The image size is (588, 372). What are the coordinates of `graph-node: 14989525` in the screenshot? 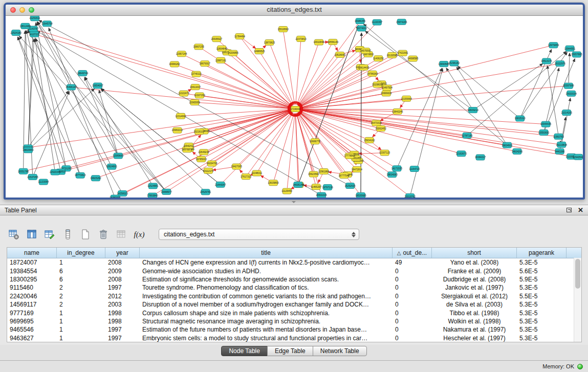 It's located at (259, 51).